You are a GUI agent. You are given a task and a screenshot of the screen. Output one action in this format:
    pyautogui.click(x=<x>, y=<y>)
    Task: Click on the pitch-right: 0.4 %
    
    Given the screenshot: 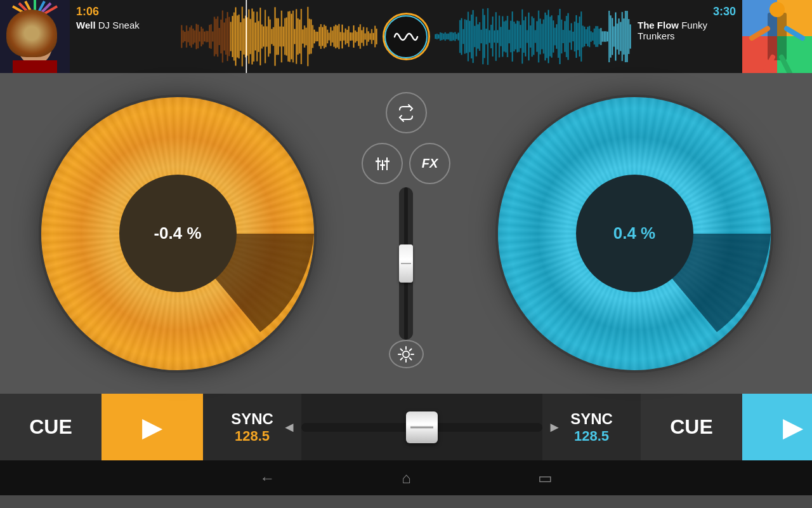 What is the action you would take?
    pyautogui.click(x=634, y=234)
    